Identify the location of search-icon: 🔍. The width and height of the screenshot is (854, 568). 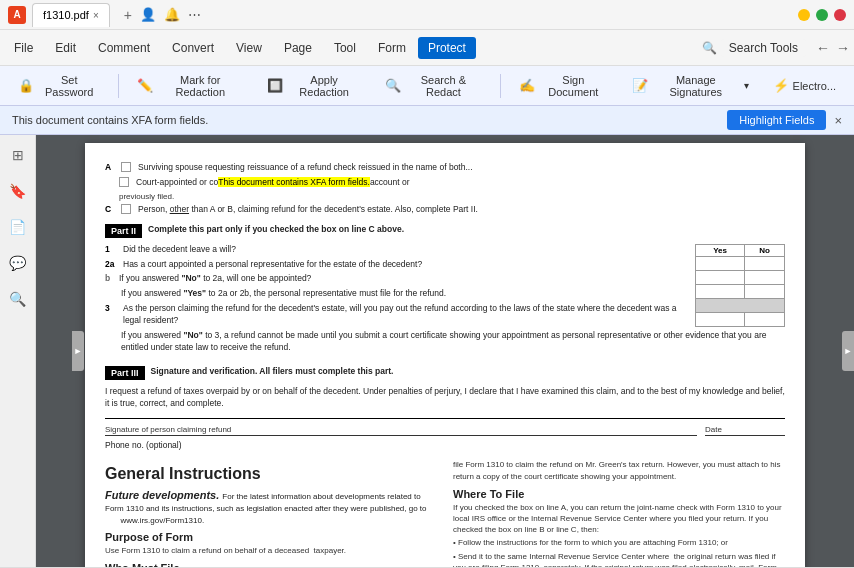
(710, 48).